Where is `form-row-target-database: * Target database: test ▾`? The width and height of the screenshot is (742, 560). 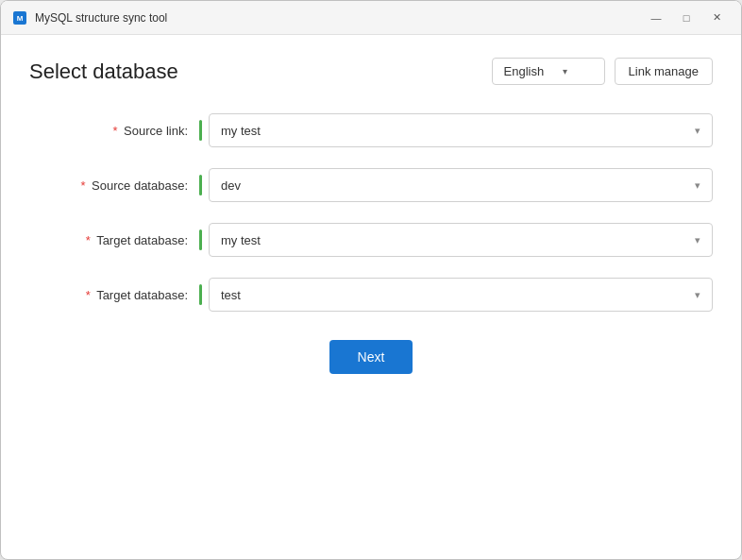
form-row-target-database: * Target database: test ▾ is located at coordinates (371, 295).